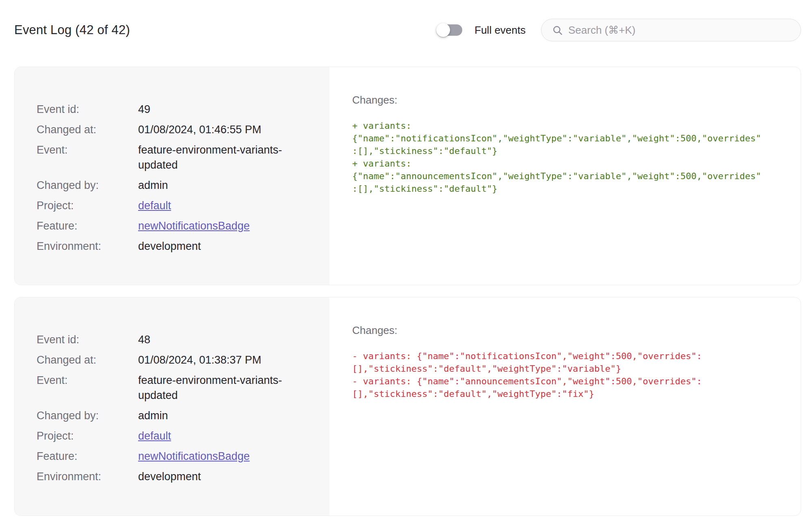 Image resolution: width=812 pixels, height=520 pixels. I want to click on meta-row-changed-at: Changed at: 01/08/2024, 01:46:55 PM, so click(175, 130).